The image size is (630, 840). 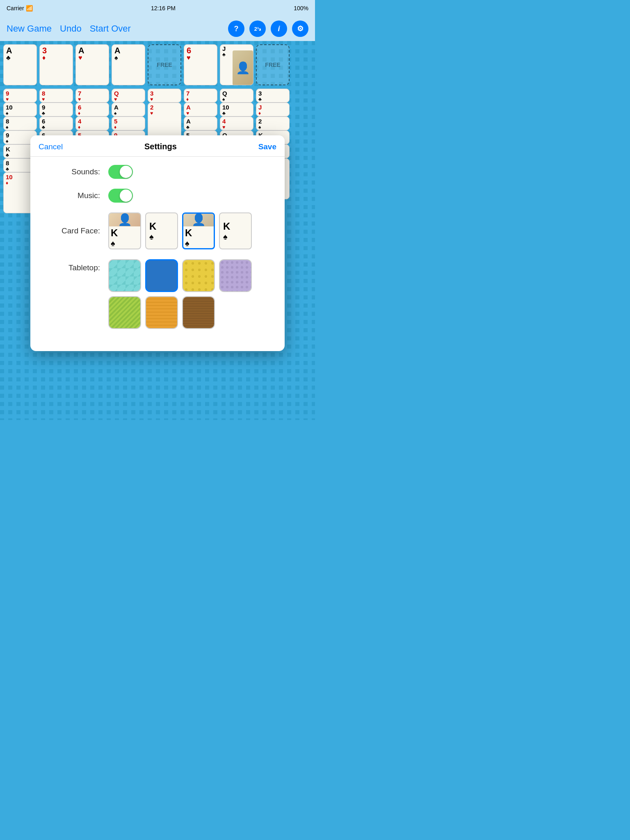 I want to click on modal-body: Sounds: Music: Card Face: 👤, so click(x=158, y=254).